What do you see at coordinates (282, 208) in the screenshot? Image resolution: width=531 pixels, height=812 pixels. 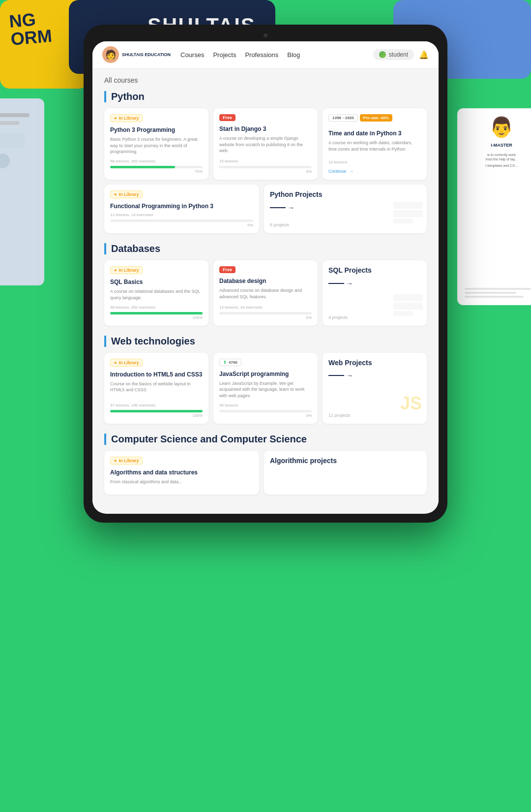 I see `project-arrow-python: →` at bounding box center [282, 208].